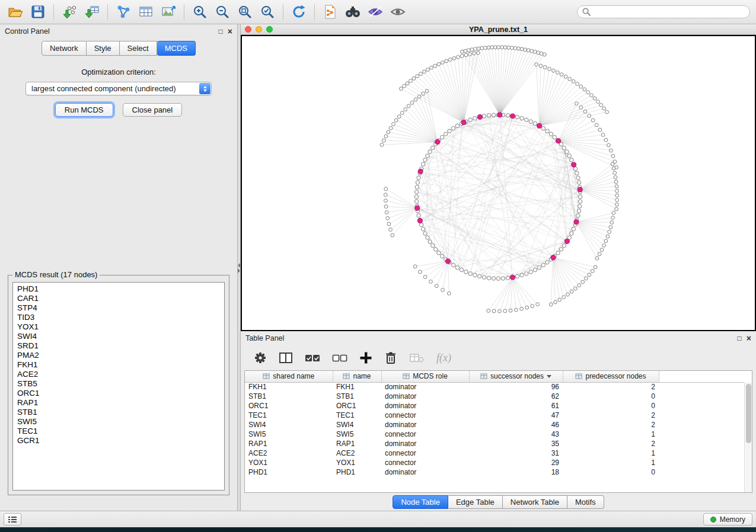  What do you see at coordinates (516, 415) in the screenshot?
I see `table-cell: 47` at bounding box center [516, 415].